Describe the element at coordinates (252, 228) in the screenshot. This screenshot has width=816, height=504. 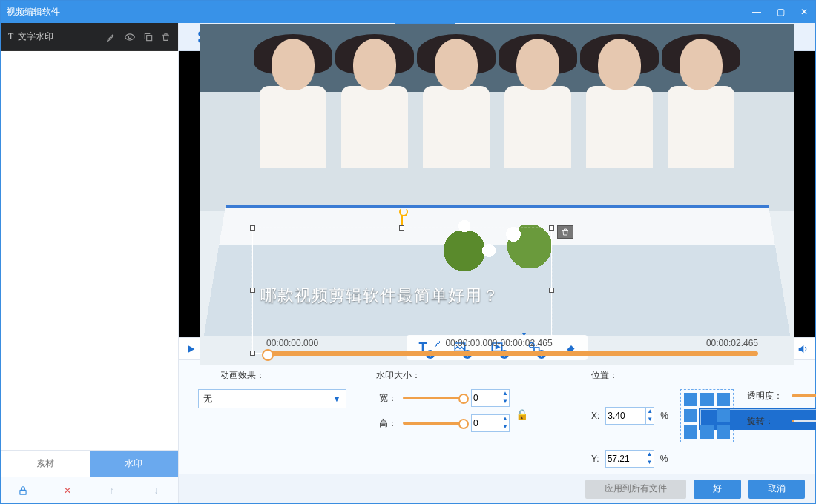
I see `resize-handle-nw` at that location.